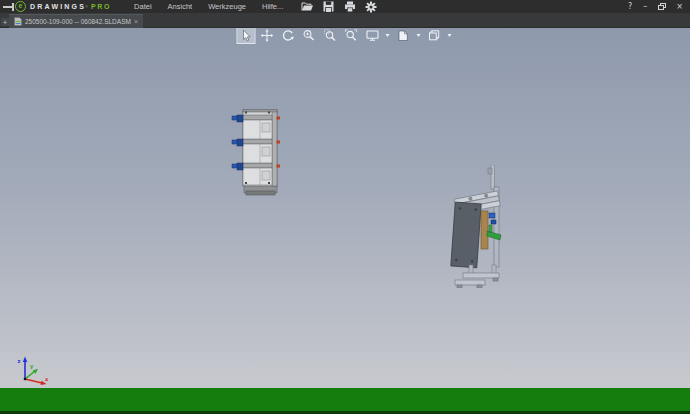  I want to click on options-gear-icon, so click(371, 7).